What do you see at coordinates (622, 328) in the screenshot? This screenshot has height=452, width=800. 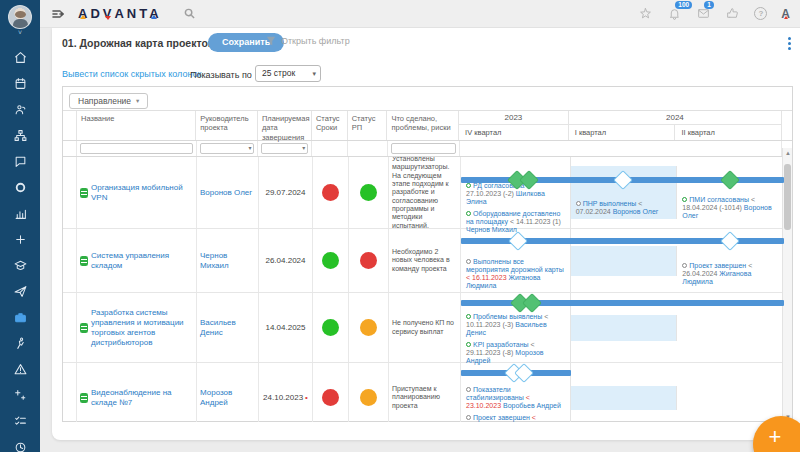 I see `timeline-cell: Проблемы выявлены < 10.11.2023 (-3) Васи…` at bounding box center [622, 328].